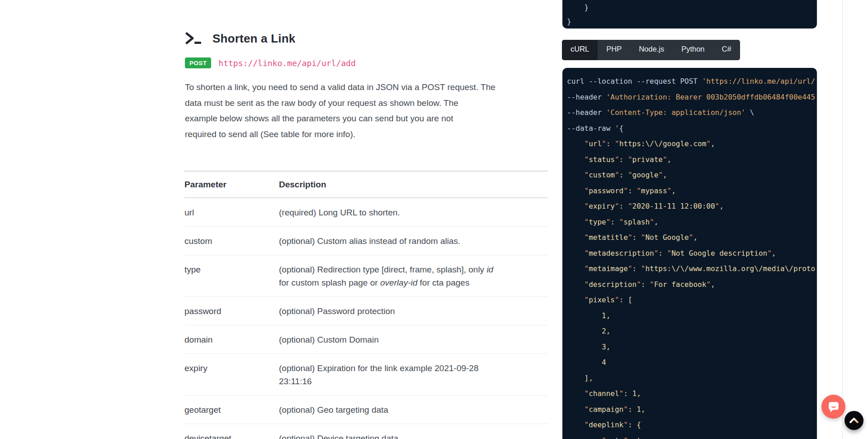  I want to click on column-header-parameter: Parameter, so click(231, 185).